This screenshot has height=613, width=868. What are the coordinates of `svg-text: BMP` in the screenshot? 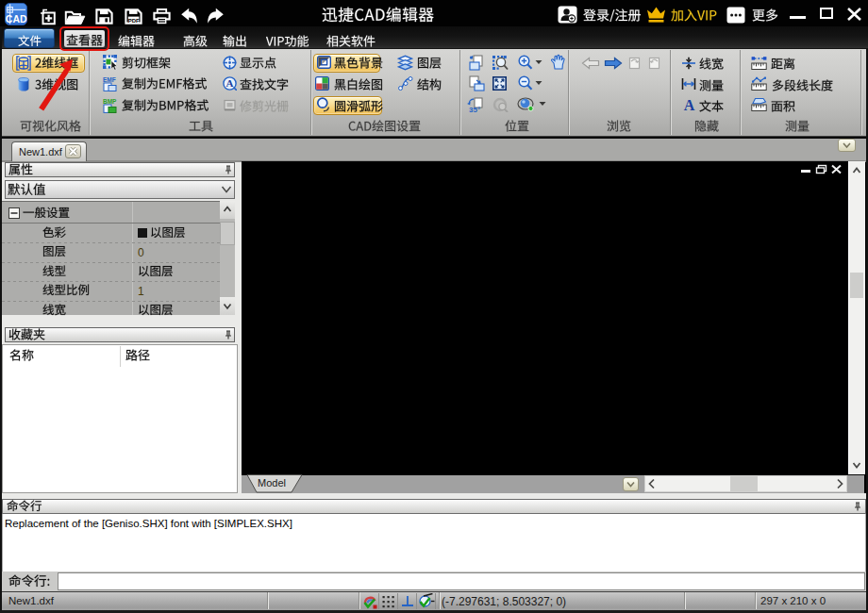 It's located at (109, 102).